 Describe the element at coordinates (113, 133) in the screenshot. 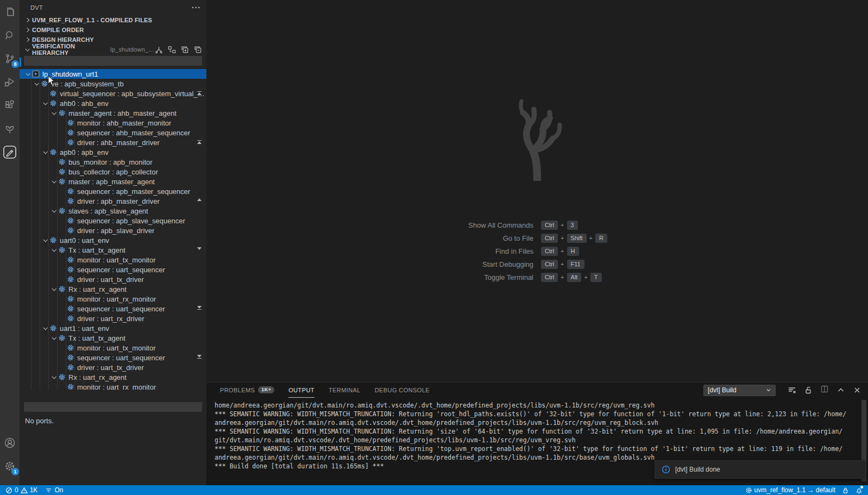

I see `tree-item: sequencer : ahb_master_sequencer` at that location.